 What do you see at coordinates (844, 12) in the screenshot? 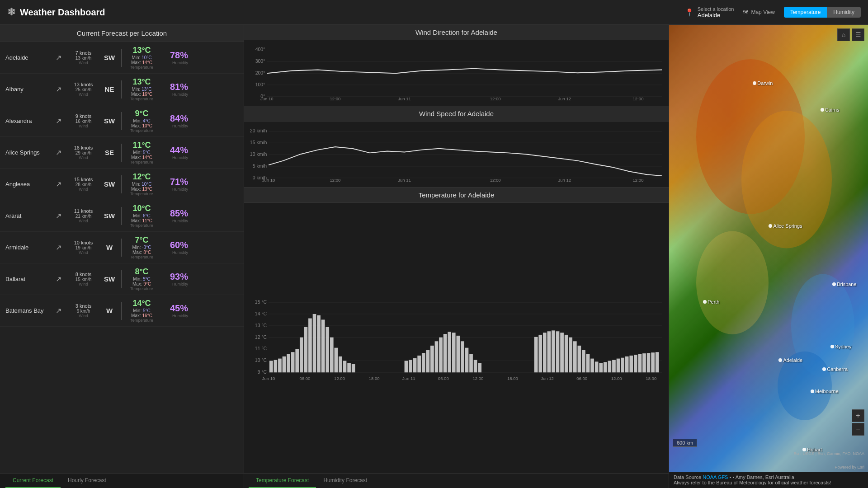
I see `humidity-toggle: Humidity` at bounding box center [844, 12].